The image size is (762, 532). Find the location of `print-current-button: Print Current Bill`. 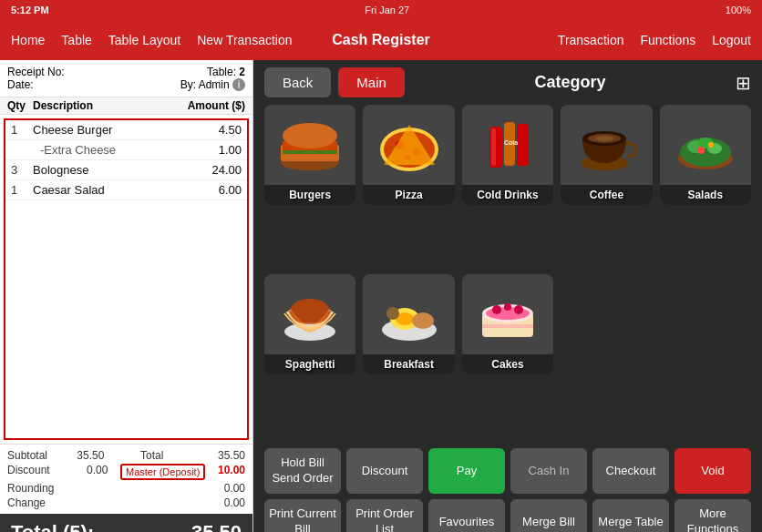

print-current-button: Print Current Bill is located at coordinates (303, 516).